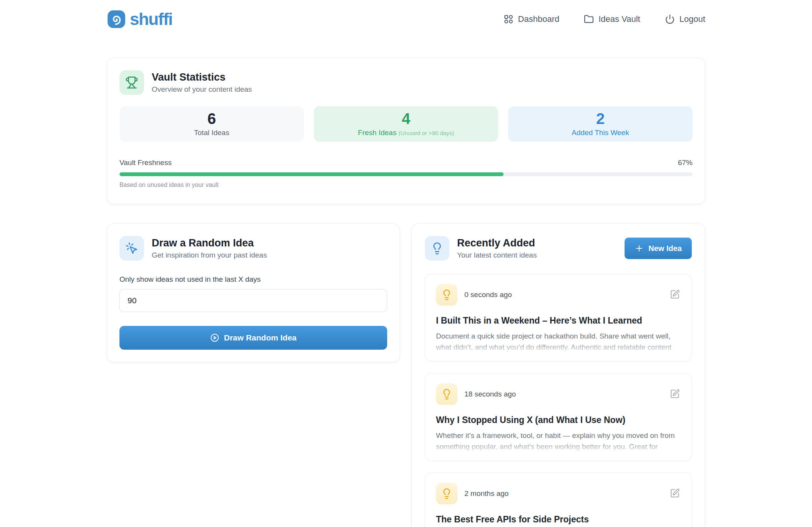  Describe the element at coordinates (509, 19) in the screenshot. I see `dashboard-grid-icon` at that location.